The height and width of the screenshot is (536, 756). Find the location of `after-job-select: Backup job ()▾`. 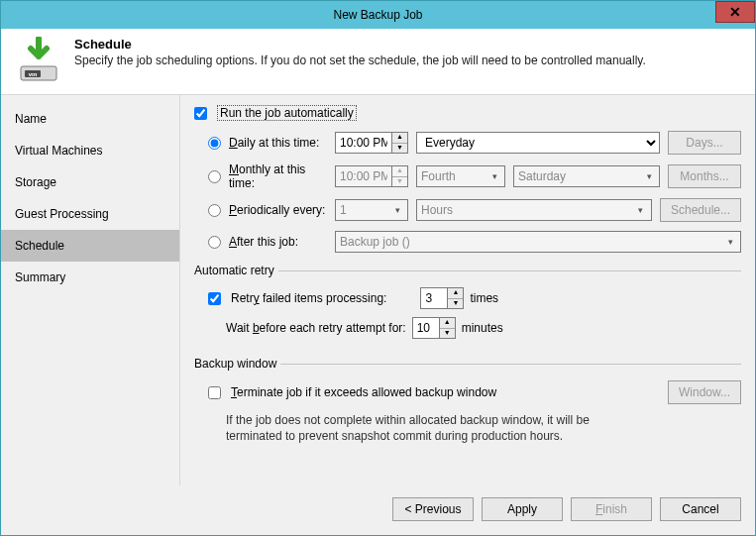

after-job-select: Backup job ()▾ is located at coordinates (538, 242).